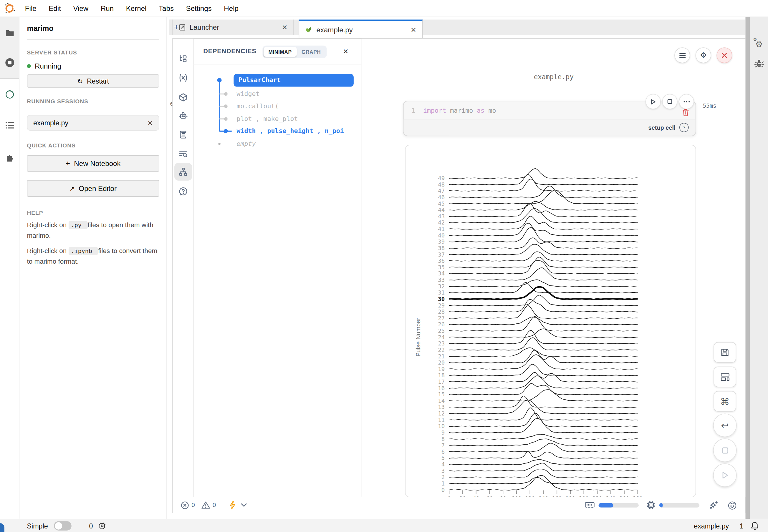 Image resolution: width=768 pixels, height=532 pixels. Describe the element at coordinates (183, 58) in the screenshot. I see `file-tree-icon` at that location.